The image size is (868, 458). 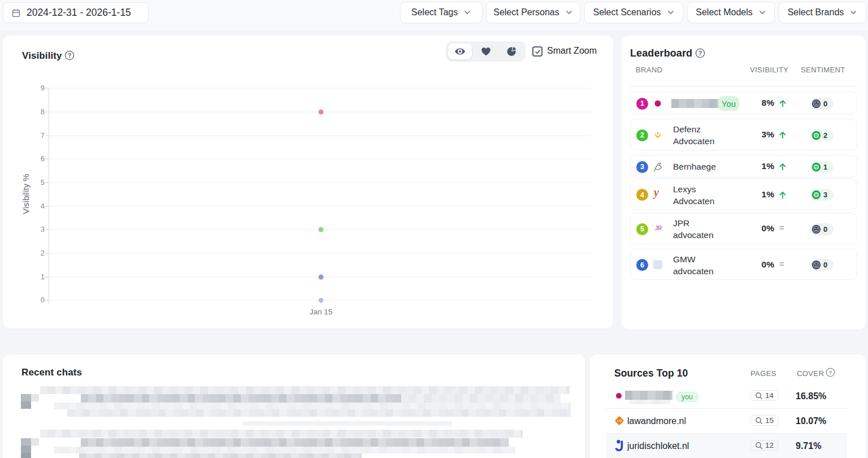 What do you see at coordinates (43, 300) in the screenshot?
I see `svg-text: 0` at bounding box center [43, 300].